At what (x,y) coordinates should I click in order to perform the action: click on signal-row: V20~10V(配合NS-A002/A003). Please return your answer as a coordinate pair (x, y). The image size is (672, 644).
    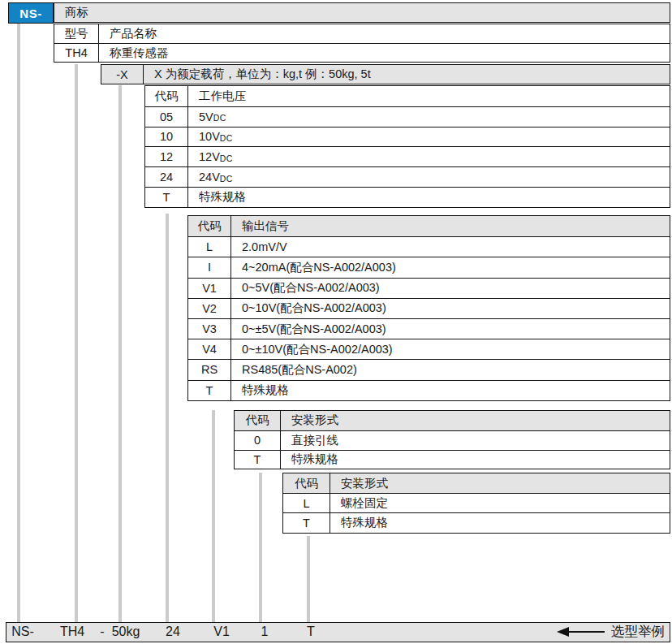
    Looking at the image, I should click on (429, 309).